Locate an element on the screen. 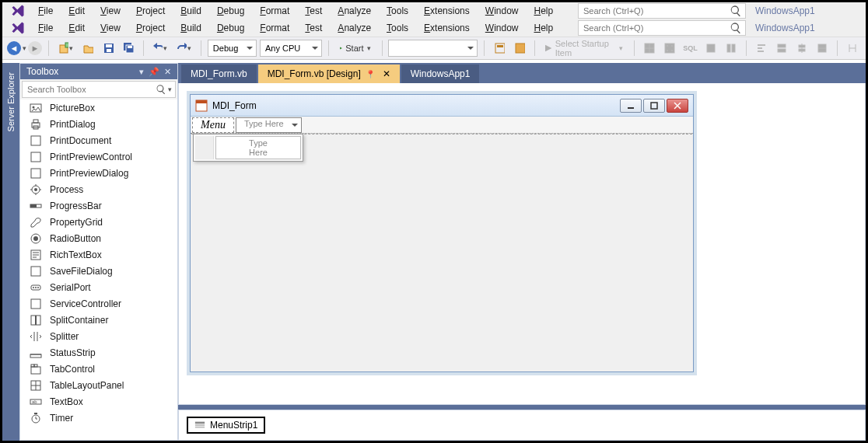 The image size is (868, 443). toolbox-item-tablelayoutpanel: TableLayoutPanel is located at coordinates (99, 385).